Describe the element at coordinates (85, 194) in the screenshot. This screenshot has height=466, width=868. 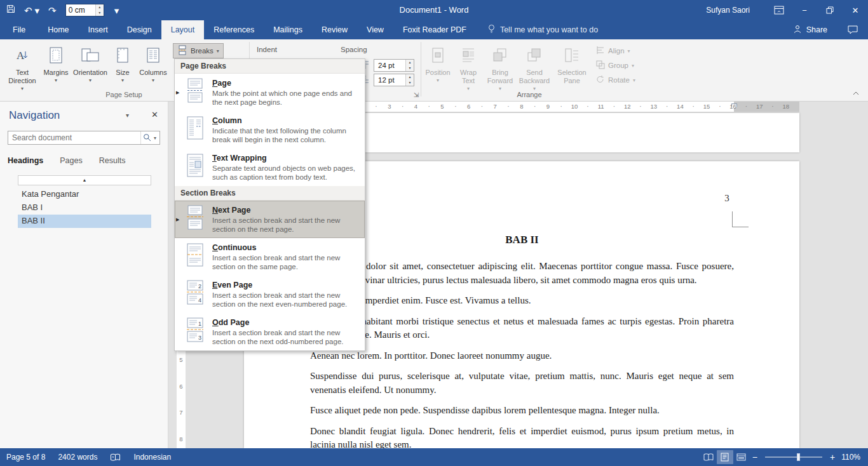
I see `nav-heading-kata-pengantar: Kata Pengantar` at that location.